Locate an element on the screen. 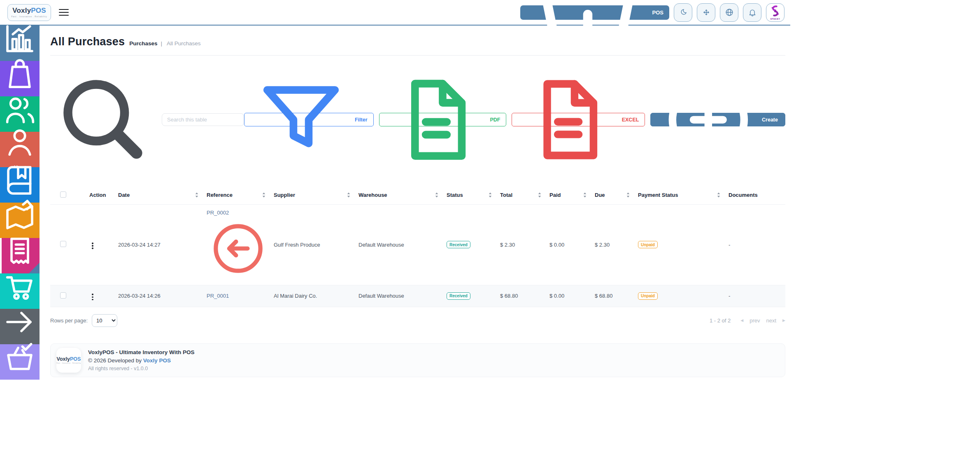  cell-status: Received is located at coordinates (473, 245).